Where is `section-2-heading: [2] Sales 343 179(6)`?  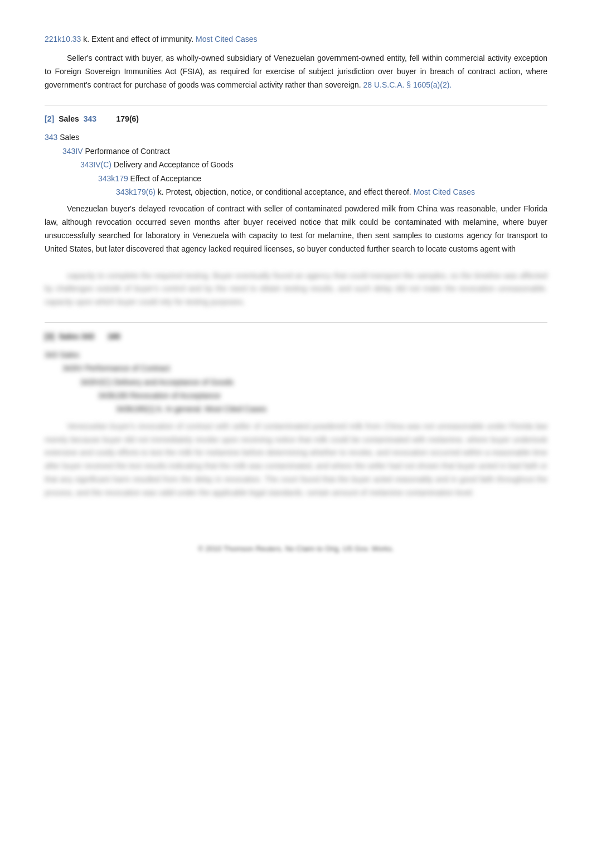
section-2-heading: [2] Sales 343 179(6) is located at coordinates (296, 119).